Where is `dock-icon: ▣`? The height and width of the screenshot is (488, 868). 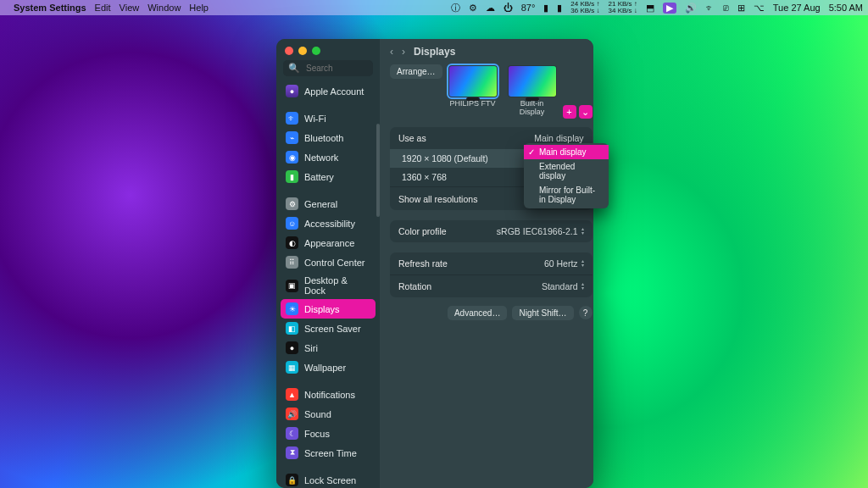 dock-icon: ▣ is located at coordinates (292, 286).